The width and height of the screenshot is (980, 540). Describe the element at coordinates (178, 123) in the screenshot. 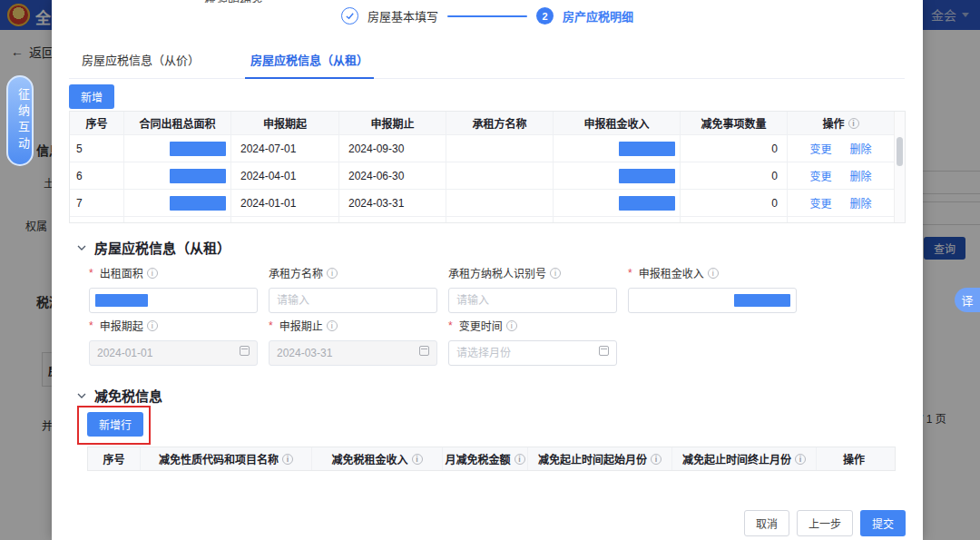

I see `col-total-area: 合同出租总面积` at that location.